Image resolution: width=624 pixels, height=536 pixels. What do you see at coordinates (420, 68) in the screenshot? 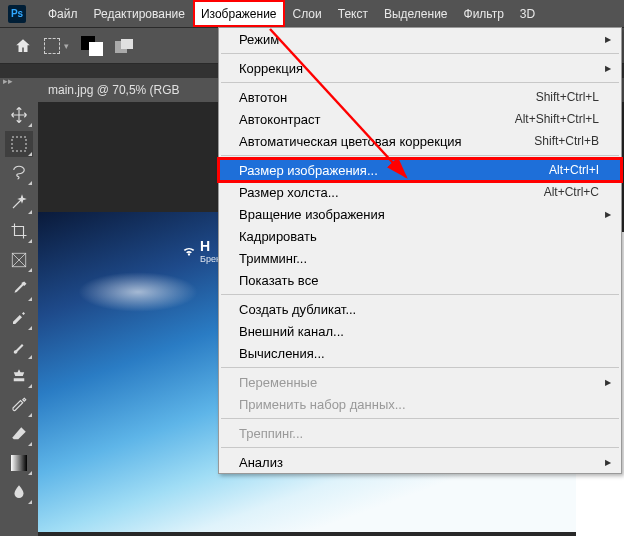
I see `menu-item-коррекция: Коррекция` at bounding box center [420, 68].